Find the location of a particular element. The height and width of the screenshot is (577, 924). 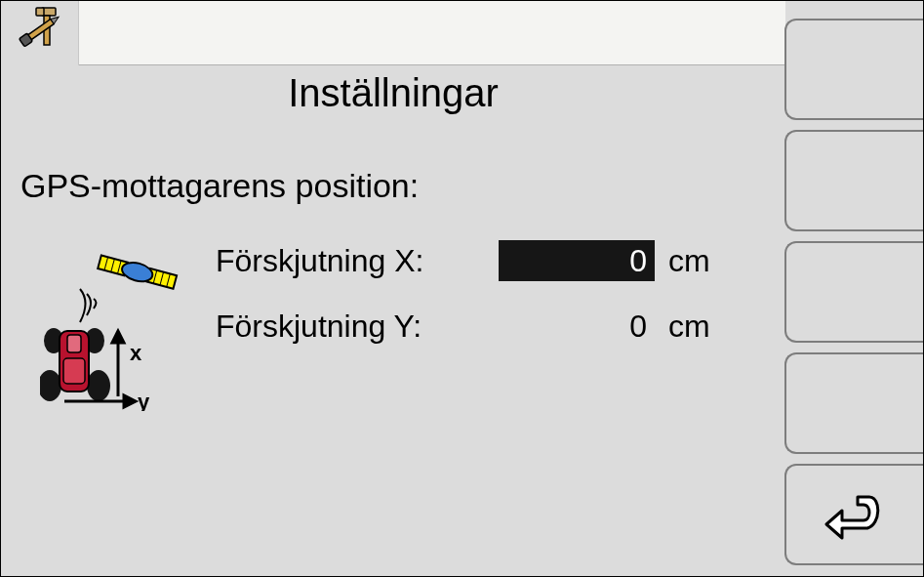

section-label: GPS-mottagarens position: is located at coordinates (220, 185).